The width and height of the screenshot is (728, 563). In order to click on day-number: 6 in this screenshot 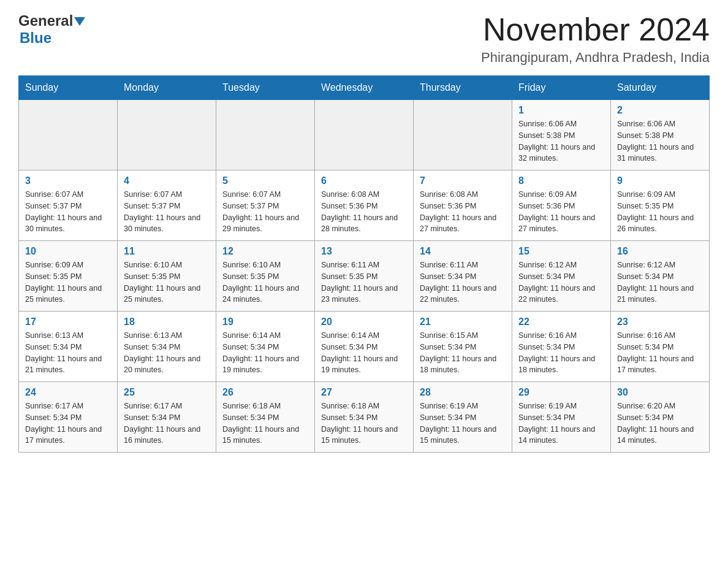, I will do `click(364, 181)`.